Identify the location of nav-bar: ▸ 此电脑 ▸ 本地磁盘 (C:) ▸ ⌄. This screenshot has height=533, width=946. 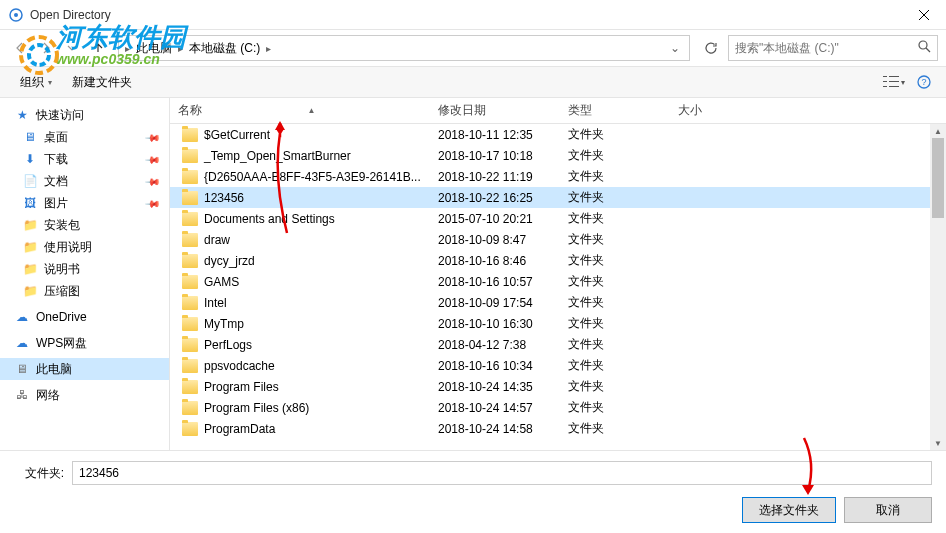
(473, 48).